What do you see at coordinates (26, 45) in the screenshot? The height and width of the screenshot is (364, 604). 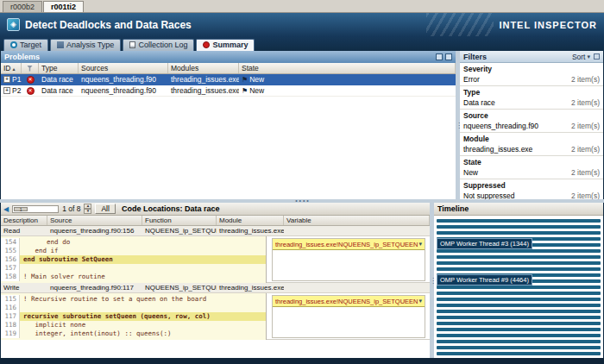 I see `tab-target: Target` at bounding box center [26, 45].